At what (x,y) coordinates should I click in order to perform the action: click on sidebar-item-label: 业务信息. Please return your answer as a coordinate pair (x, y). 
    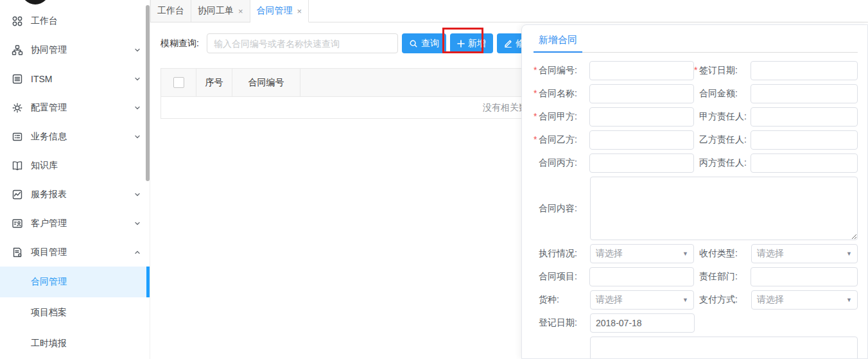
    Looking at the image, I should click on (82, 137).